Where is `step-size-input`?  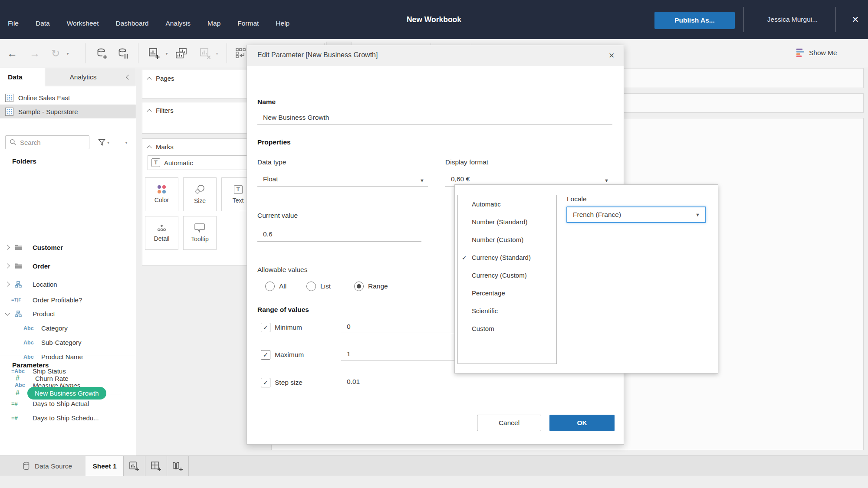 step-size-input is located at coordinates (400, 382).